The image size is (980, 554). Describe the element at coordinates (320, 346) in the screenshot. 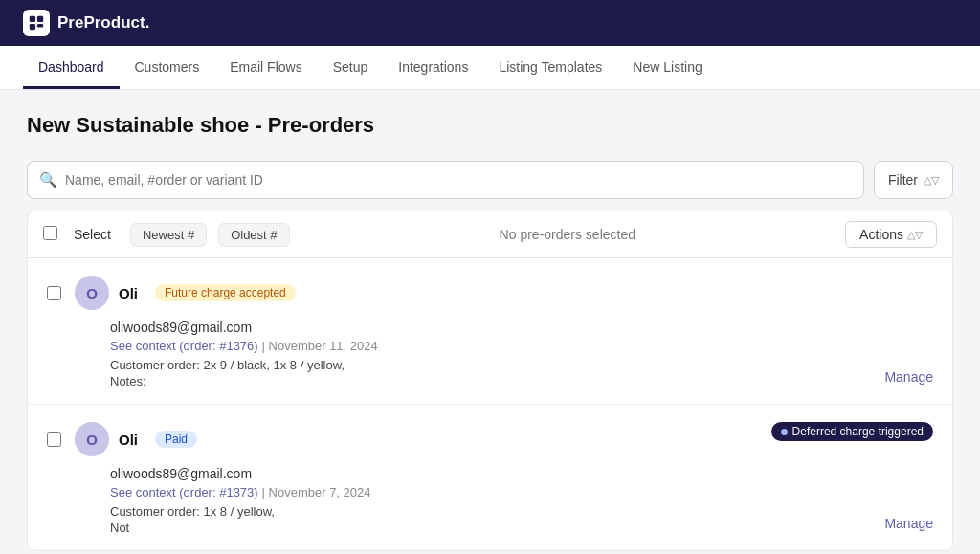

I see `order-date: | November 11, 2024` at that location.